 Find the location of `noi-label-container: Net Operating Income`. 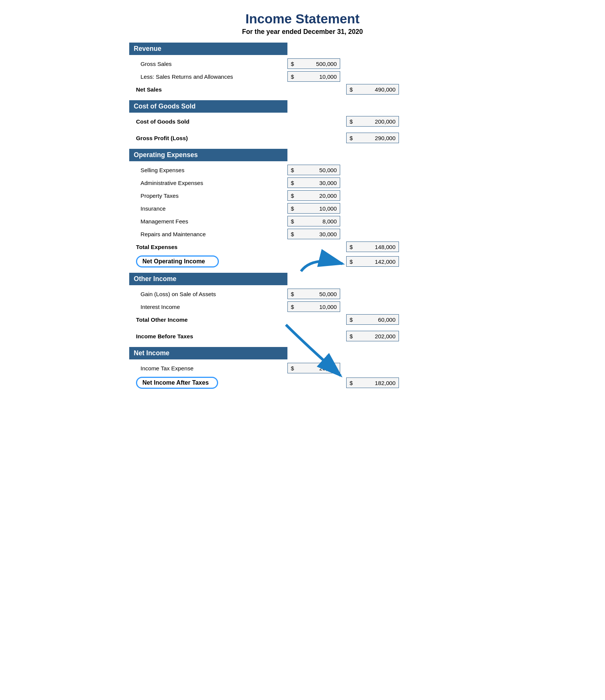

noi-label-container: Net Operating Income is located at coordinates (208, 261).